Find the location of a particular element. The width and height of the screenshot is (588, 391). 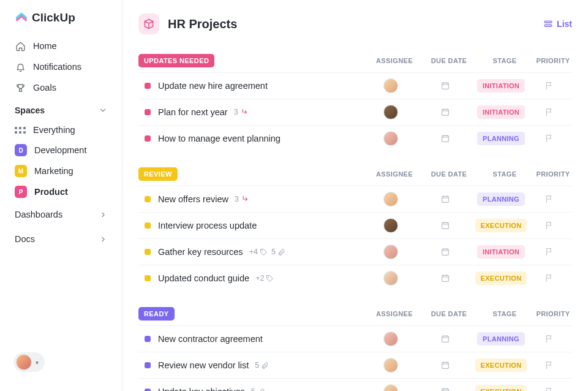

space-badge: D is located at coordinates (21, 150).